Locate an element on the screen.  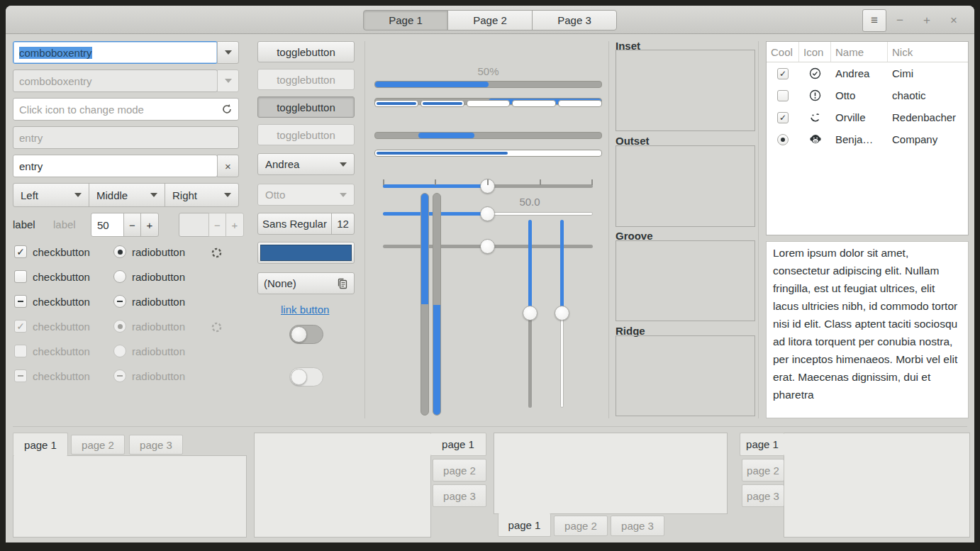
tree-header-cool: Cool is located at coordinates (783, 52).